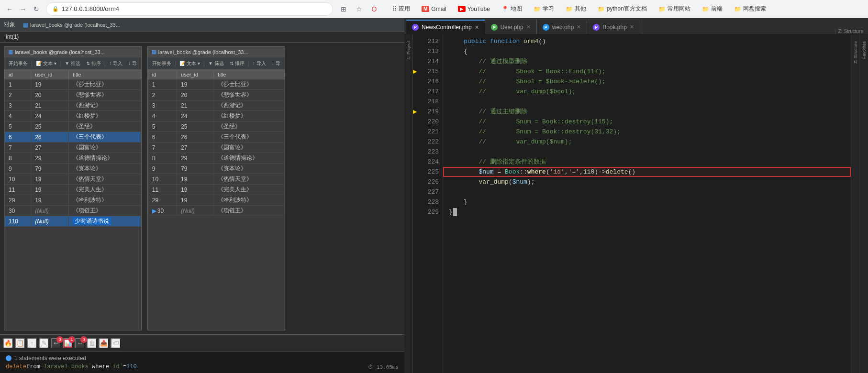 This screenshot has height=373, width=868. Describe the element at coordinates (44, 343) in the screenshot. I see `edit-icon: ✎` at that location.